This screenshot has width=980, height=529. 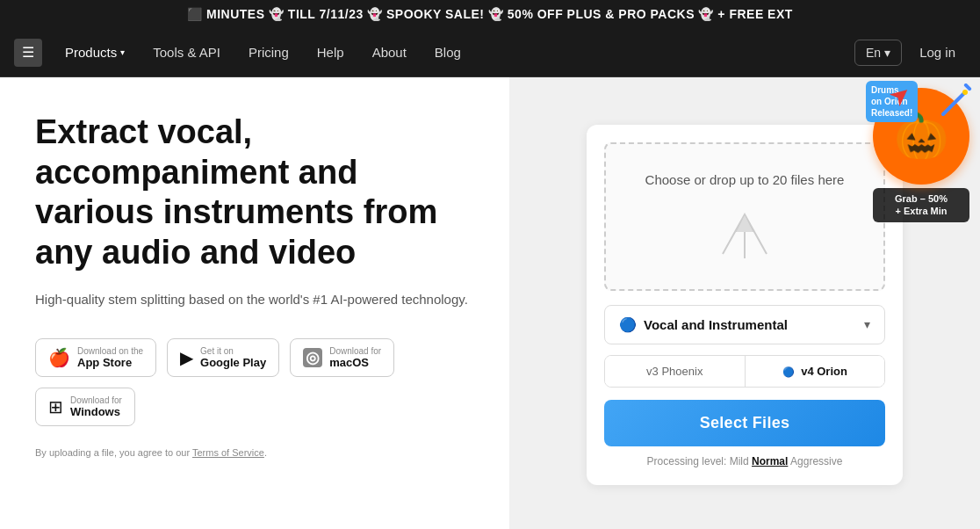 What do you see at coordinates (234, 362) in the screenshot?
I see `google-play-name: Google Play` at bounding box center [234, 362].